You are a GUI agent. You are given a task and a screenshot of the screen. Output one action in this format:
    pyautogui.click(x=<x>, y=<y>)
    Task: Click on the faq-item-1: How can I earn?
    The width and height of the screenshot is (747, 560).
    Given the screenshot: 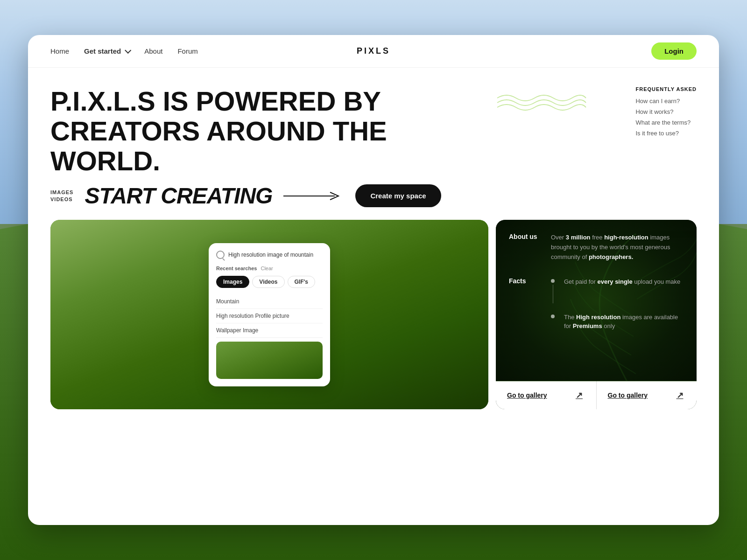 What is the action you would take?
    pyautogui.click(x=666, y=101)
    